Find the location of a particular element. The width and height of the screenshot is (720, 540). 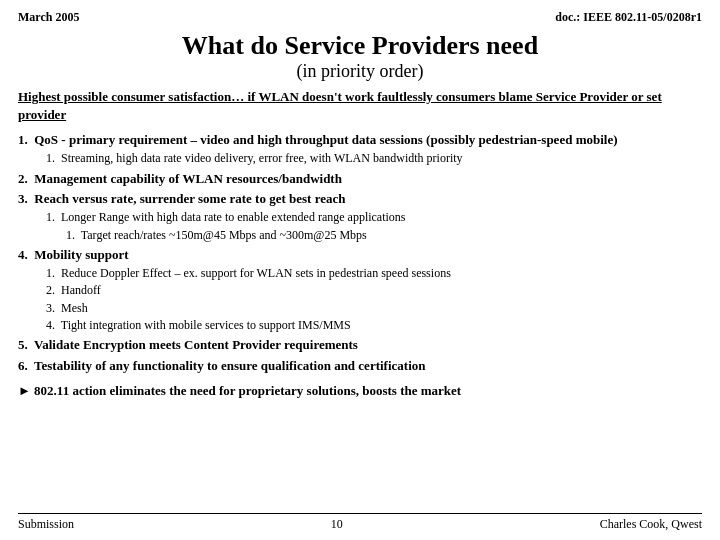

item-4-sub-4: 4. Tight integration with mobile service… is located at coordinates (374, 326).